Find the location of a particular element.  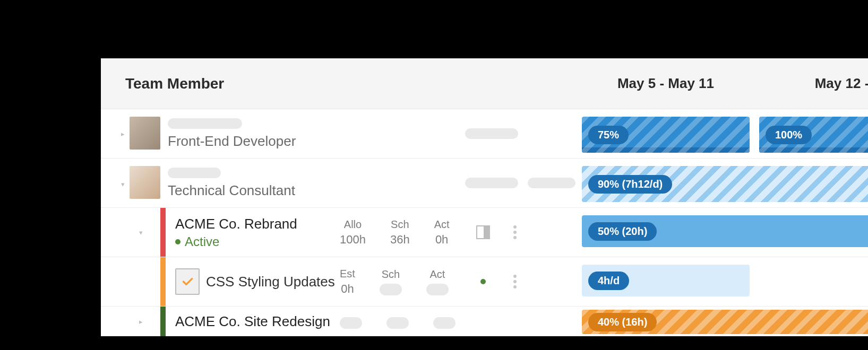

stat-estimated: Est 0h is located at coordinates (347, 282).